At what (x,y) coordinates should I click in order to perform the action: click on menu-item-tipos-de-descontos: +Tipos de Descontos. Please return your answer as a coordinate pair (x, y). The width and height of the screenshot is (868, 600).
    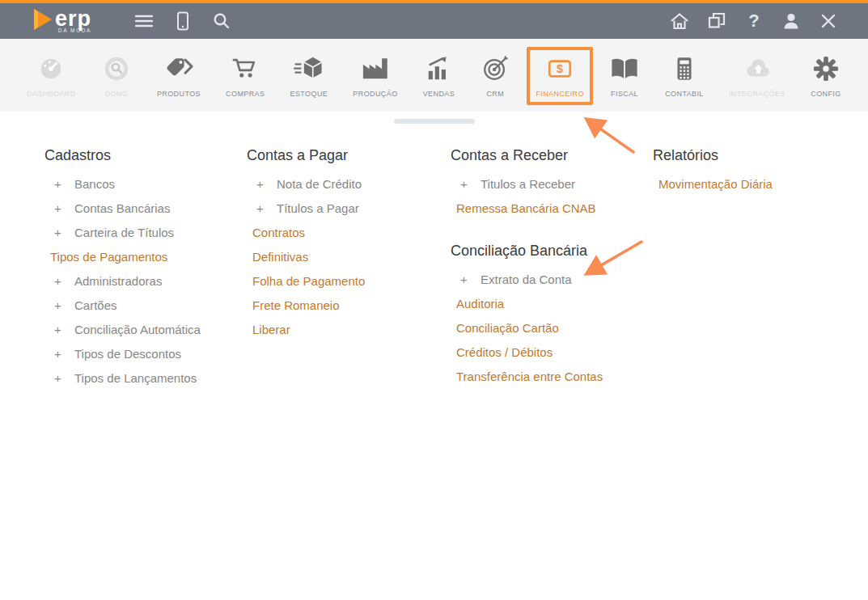
    Looking at the image, I should click on (144, 353).